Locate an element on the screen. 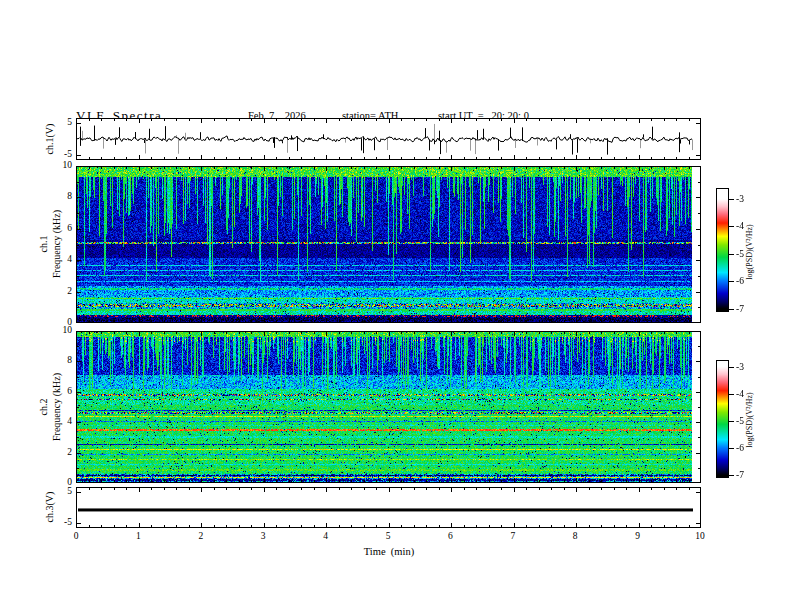 This screenshot has height=612, width=792. spec2-axis-label-frequency: Frequency (kHz) is located at coordinates (56, 407).